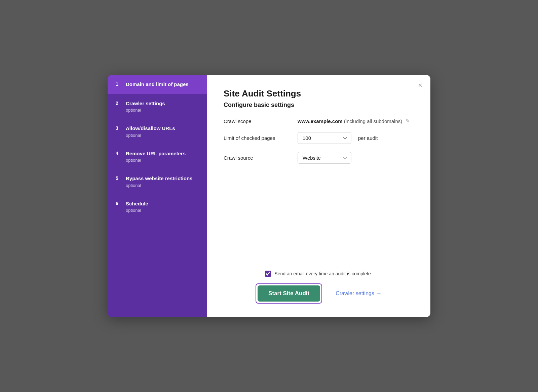 Image resolution: width=538 pixels, height=392 pixels. Describe the element at coordinates (268, 274) in the screenshot. I see `email-checkbox` at that location.